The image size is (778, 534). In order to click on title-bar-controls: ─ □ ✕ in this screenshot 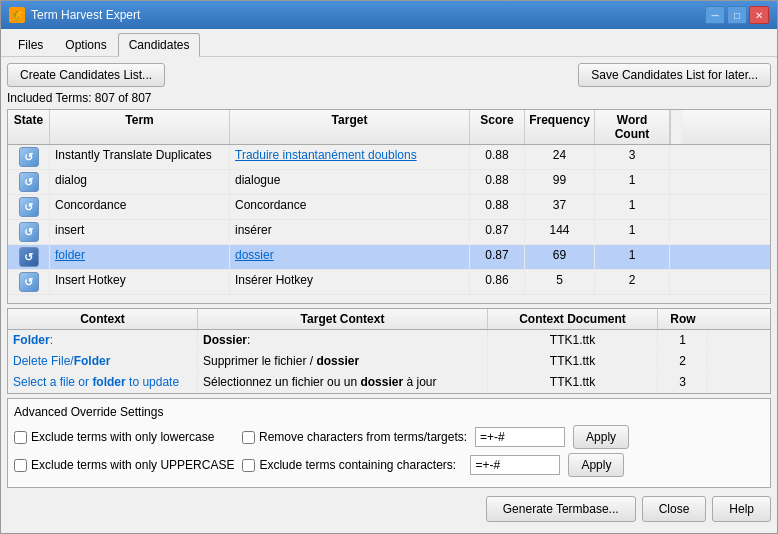, I will do `click(737, 15)`.